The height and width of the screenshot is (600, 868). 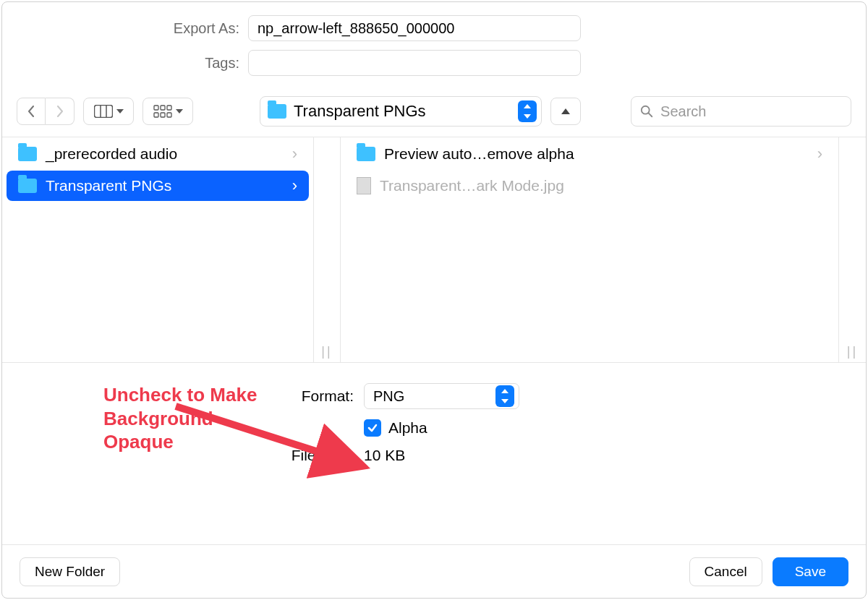 What do you see at coordinates (183, 419) in the screenshot?
I see `annotation-text: Uncheck to Make Background Opaque` at bounding box center [183, 419].